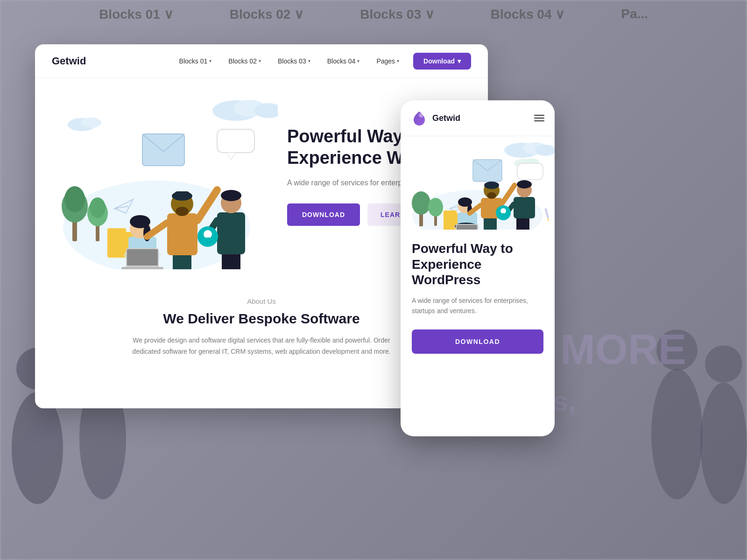  What do you see at coordinates (344, 61) in the screenshot?
I see `nav-item-blocks04: Blocks 04 ▾` at bounding box center [344, 61].